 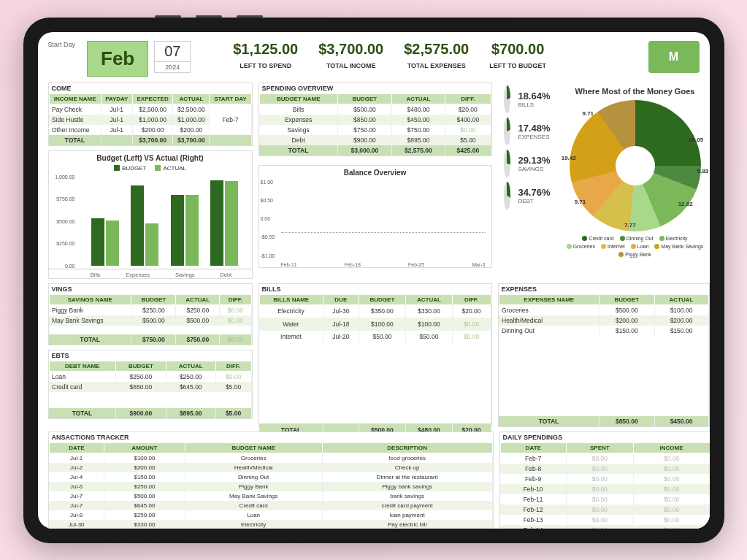 What do you see at coordinates (150, 340) in the screenshot?
I see `table-total-row: TOTAL$750.00$750.00$0.00` at bounding box center [150, 340].